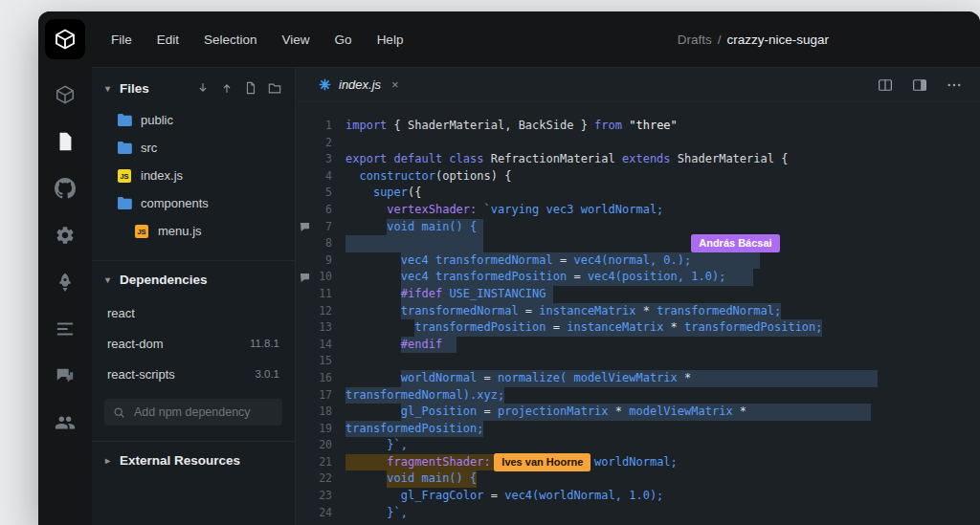 The width and height of the screenshot is (980, 525). Describe the element at coordinates (325, 84) in the screenshot. I see `file-status-icon` at that location.